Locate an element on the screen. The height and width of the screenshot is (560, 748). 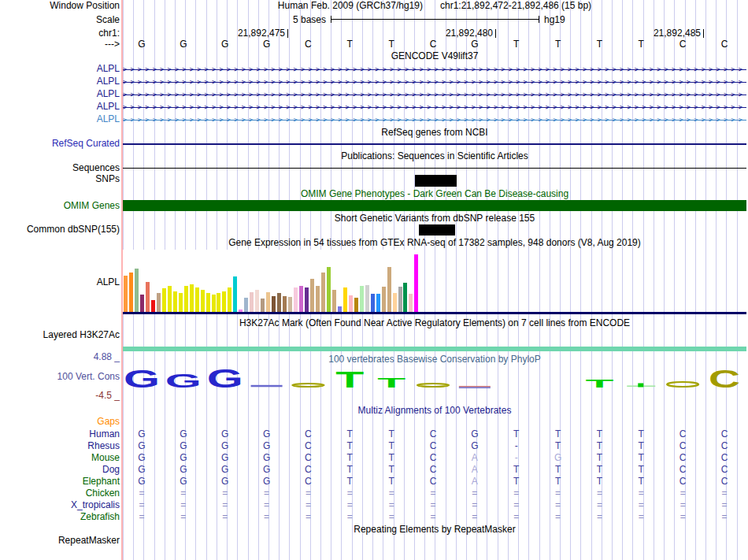
refseq-track-header: RefSeq genes from NCBI is located at coordinates (435, 132).